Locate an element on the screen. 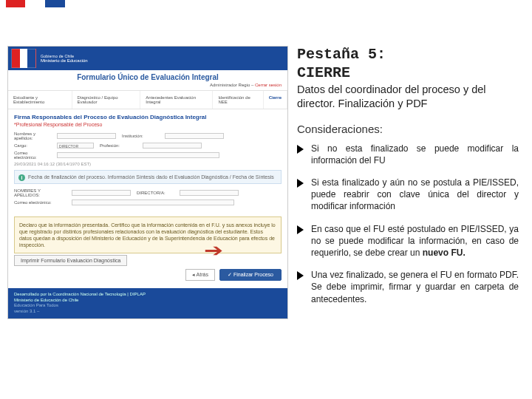 The width and height of the screenshot is (532, 399). foot-line1: Desarrollado por la Coordinación Naciona… is located at coordinates (148, 295).